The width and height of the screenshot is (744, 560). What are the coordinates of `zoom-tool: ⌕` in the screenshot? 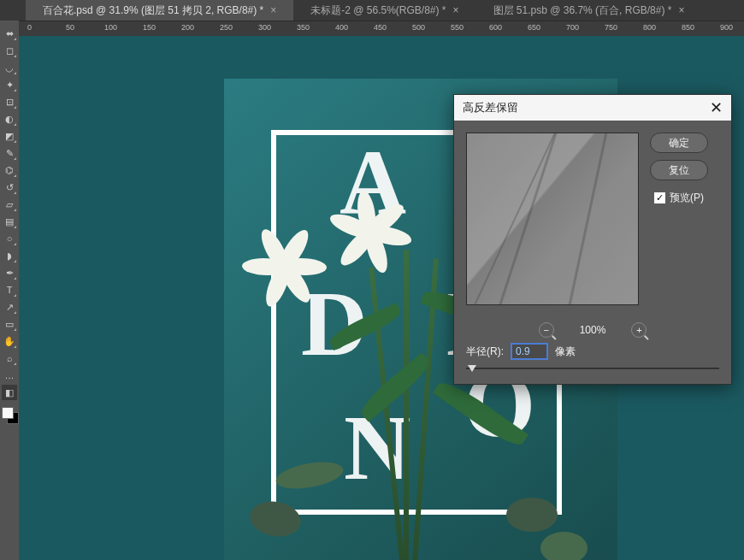 It's located at (9, 358).